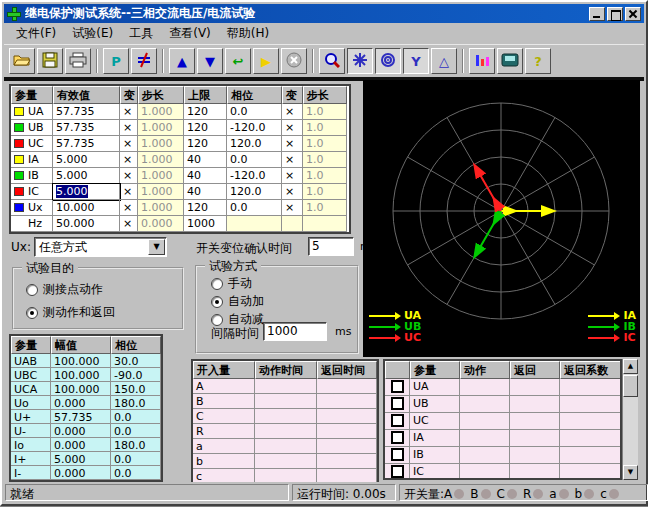 This screenshot has width=648, height=511. I want to click on phase-cell, so click(254, 224).